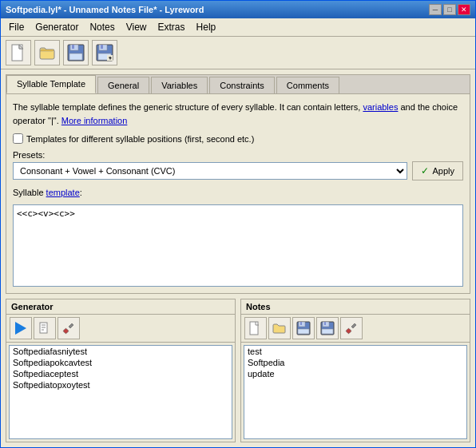 The width and height of the screenshot is (476, 448). Describe the element at coordinates (18, 53) in the screenshot. I see `new-button` at that location.